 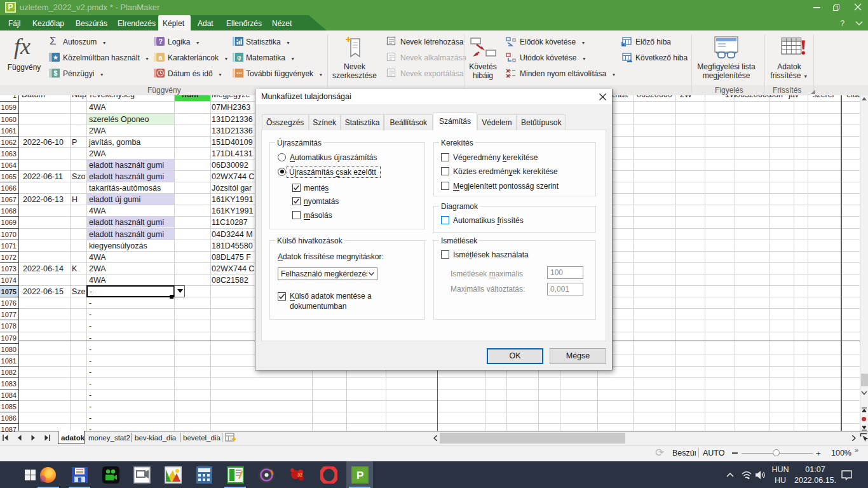 I want to click on svg-text: a, so click(x=161, y=57).